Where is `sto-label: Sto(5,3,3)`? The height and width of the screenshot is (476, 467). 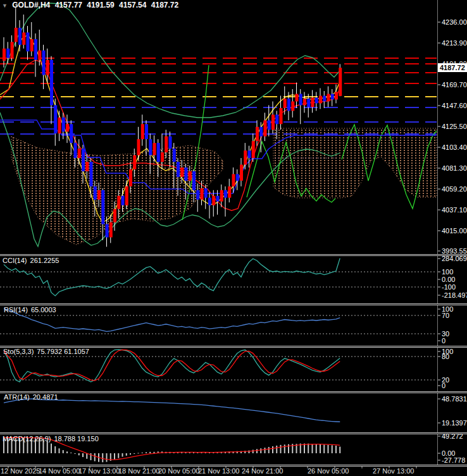
sto-label: Sto(5,3,3) is located at coordinates (18, 351).